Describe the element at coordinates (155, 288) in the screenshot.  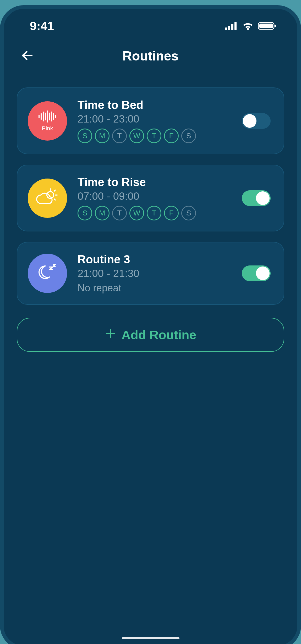
I see `routine-repeat-text: No repeat` at that location.